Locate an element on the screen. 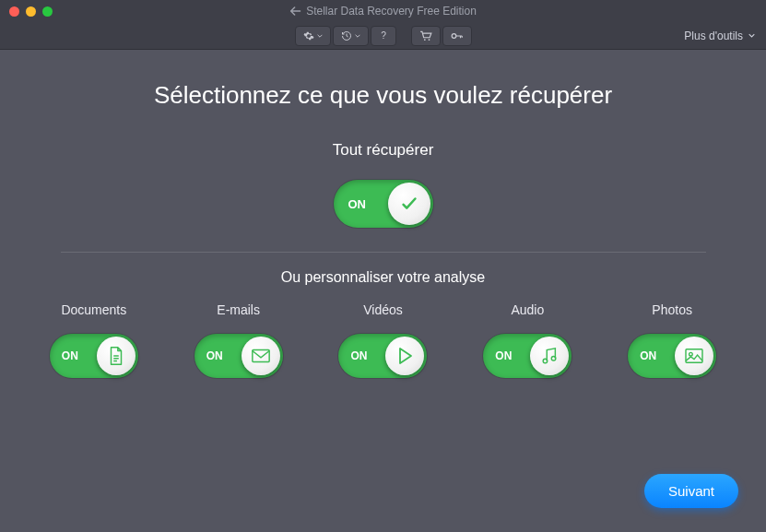  toolbar: ? Plus d'outils is located at coordinates (383, 36).